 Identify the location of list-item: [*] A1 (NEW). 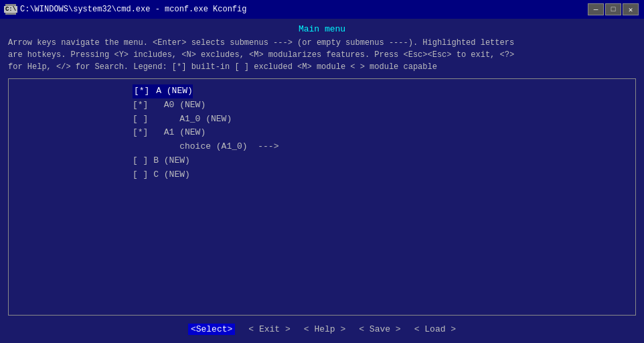
(322, 133).